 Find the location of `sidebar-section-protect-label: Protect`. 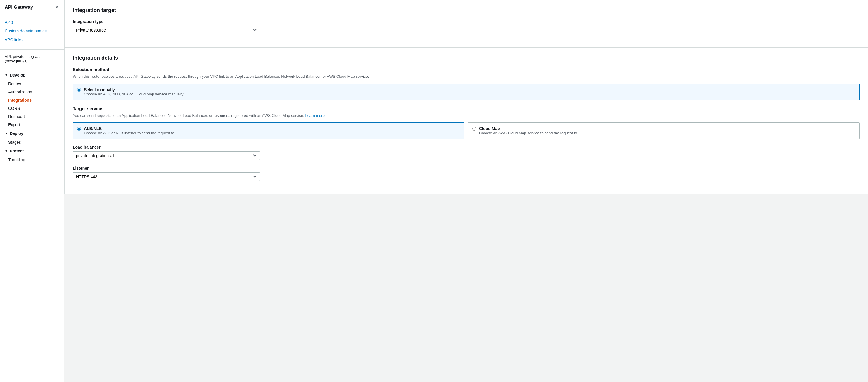

sidebar-section-protect-label: Protect is located at coordinates (17, 151).